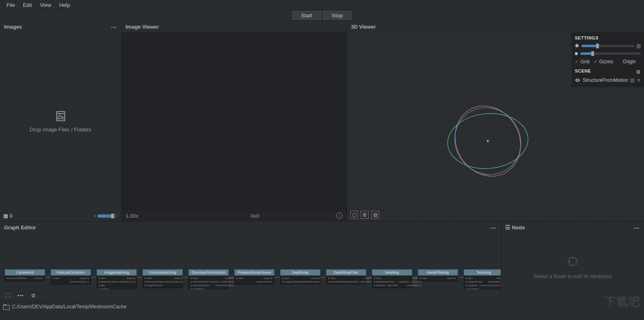  Describe the element at coordinates (117, 279) in the screenshot. I see `node-imagematching: ImageMatchinginputfeaturesFolderstreewei…` at that location.